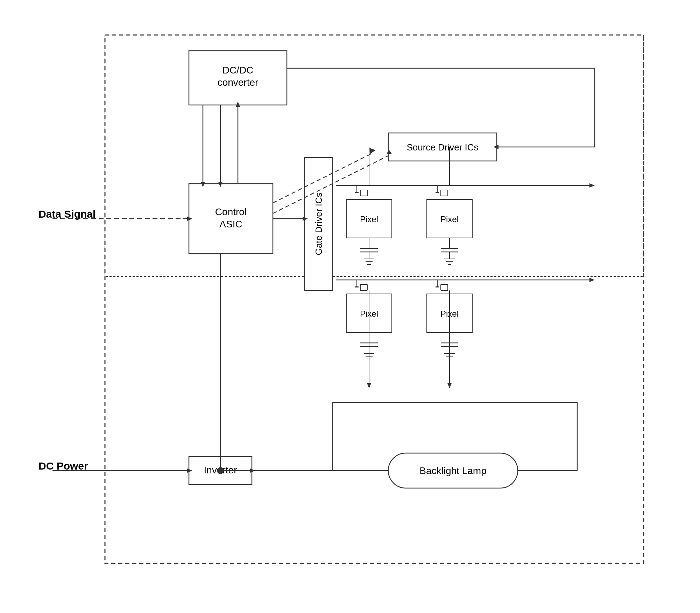 This screenshot has height=613, width=700. Describe the element at coordinates (67, 214) in the screenshot. I see `data-signal-label: Data Signal` at that location.